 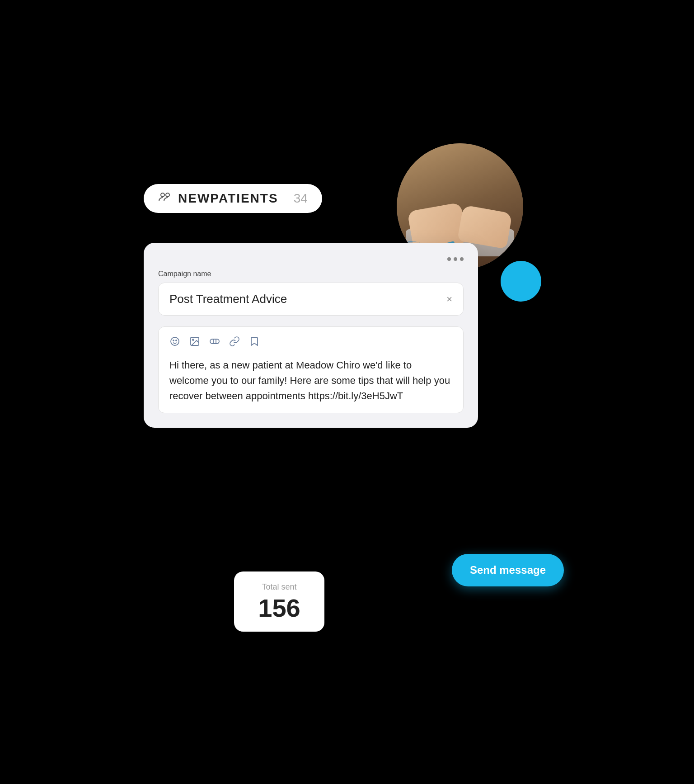 I want to click on campaign-name-value: Post Treatment Advice, so click(x=228, y=299).